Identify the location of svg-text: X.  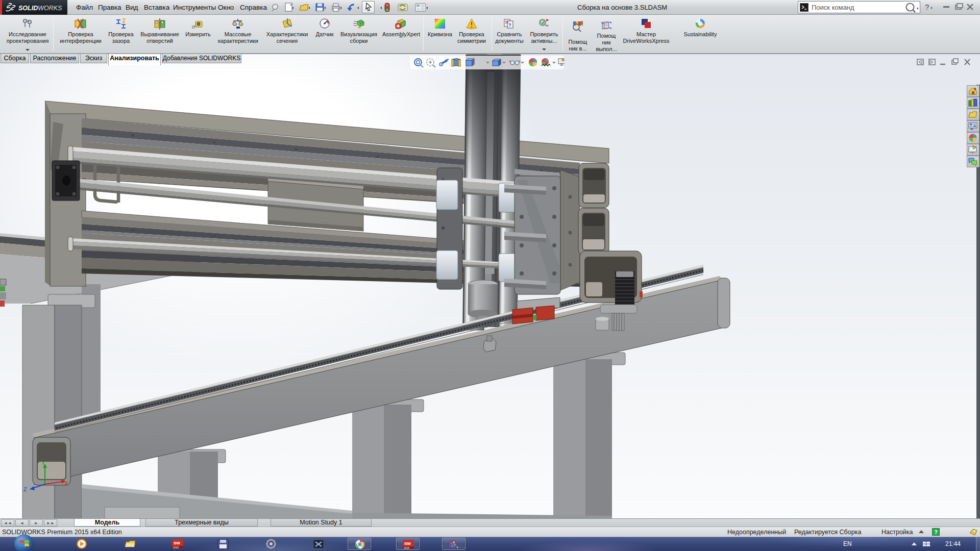
(66, 484).